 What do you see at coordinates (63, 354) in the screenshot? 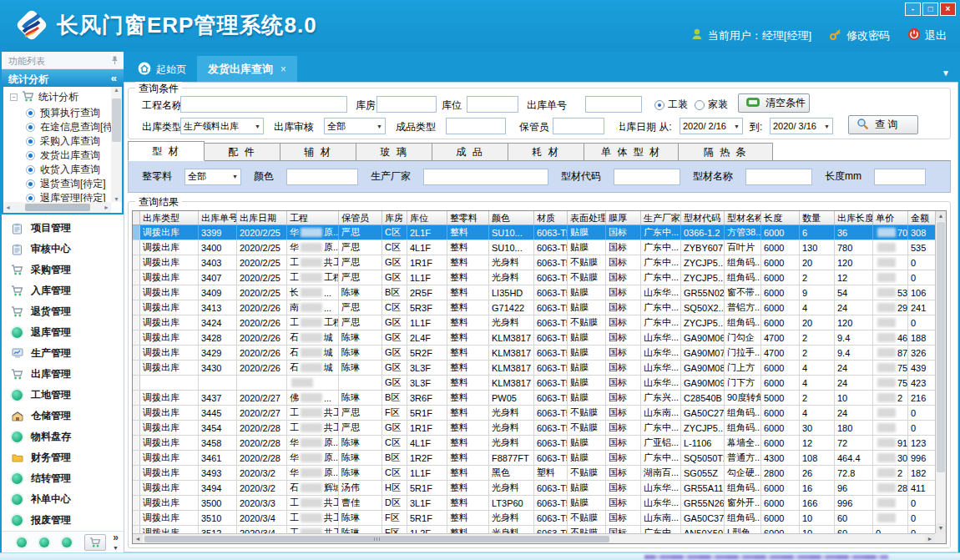
I see `sidebar-item-生产管理: 生产管理` at bounding box center [63, 354].